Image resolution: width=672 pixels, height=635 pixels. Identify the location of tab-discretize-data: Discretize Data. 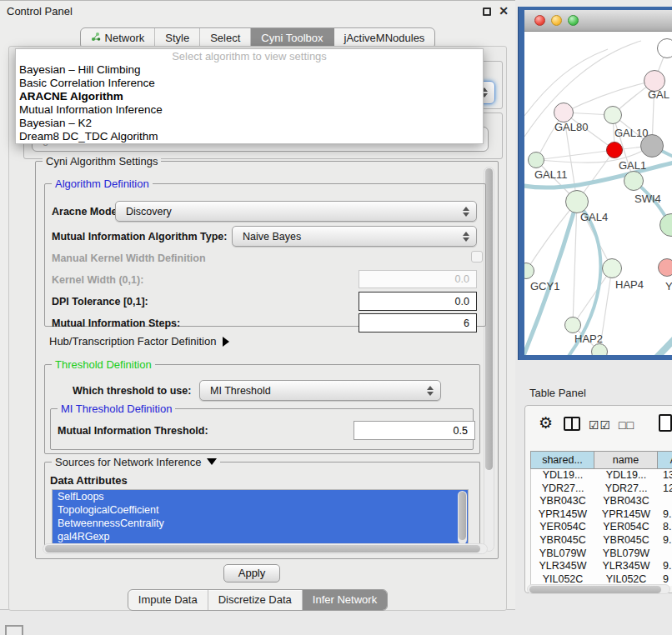
(255, 600).